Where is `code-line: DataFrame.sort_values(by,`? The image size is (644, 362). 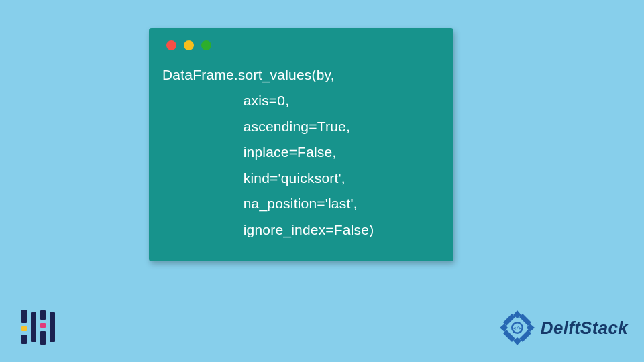
code-line: DataFrame.sort_values(by, is located at coordinates (248, 75).